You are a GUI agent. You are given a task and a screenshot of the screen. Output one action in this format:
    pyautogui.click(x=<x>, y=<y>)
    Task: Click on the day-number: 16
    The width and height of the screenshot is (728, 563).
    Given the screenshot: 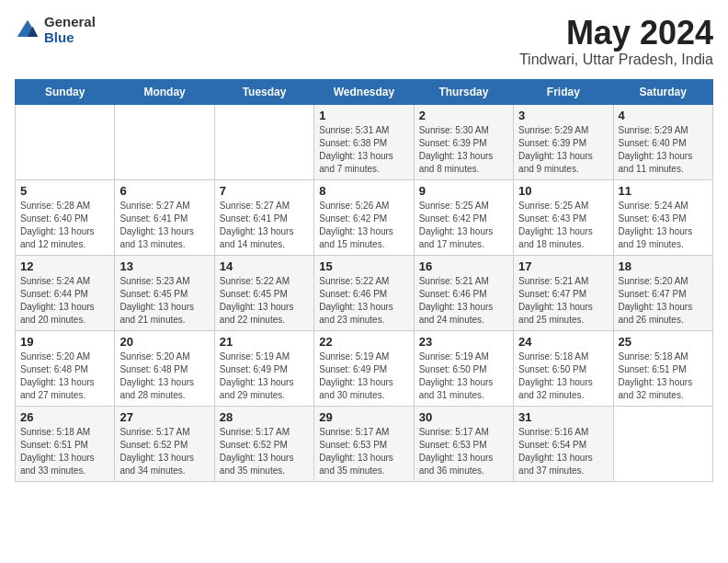 What is the action you would take?
    pyautogui.click(x=463, y=267)
    